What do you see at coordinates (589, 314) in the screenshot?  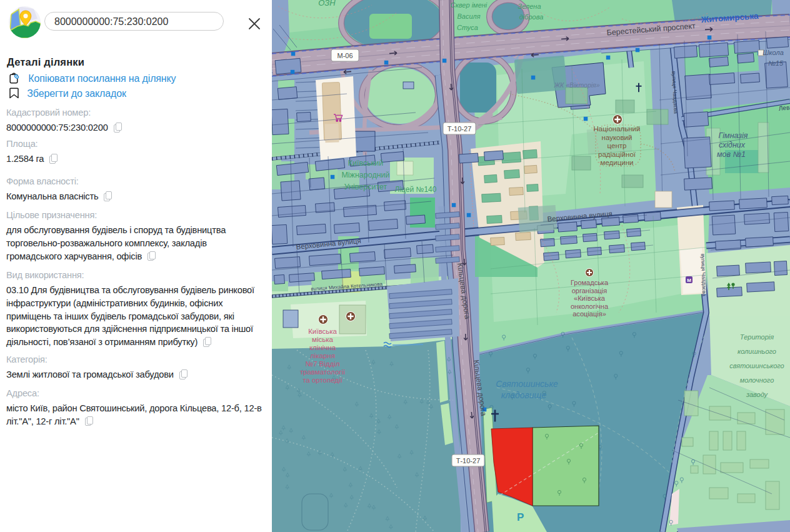 I see `svg-text: асоціація»` at bounding box center [589, 314].